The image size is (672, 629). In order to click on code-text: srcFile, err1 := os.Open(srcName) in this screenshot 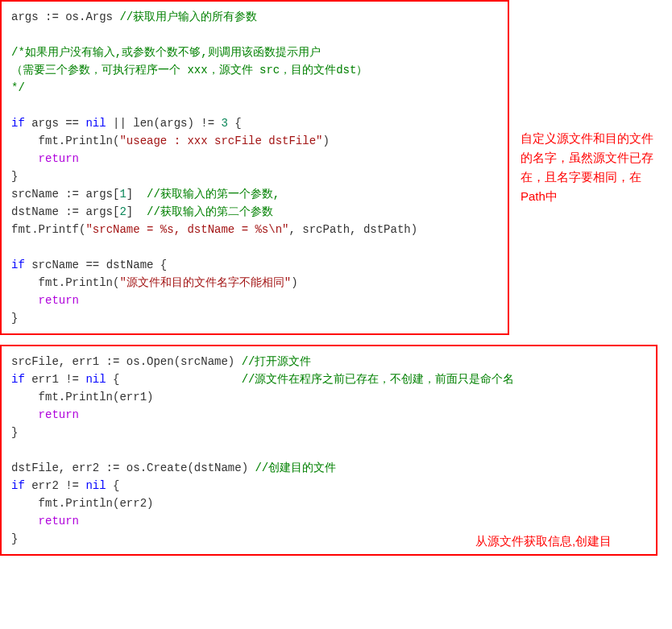, I will do `click(127, 362)`.